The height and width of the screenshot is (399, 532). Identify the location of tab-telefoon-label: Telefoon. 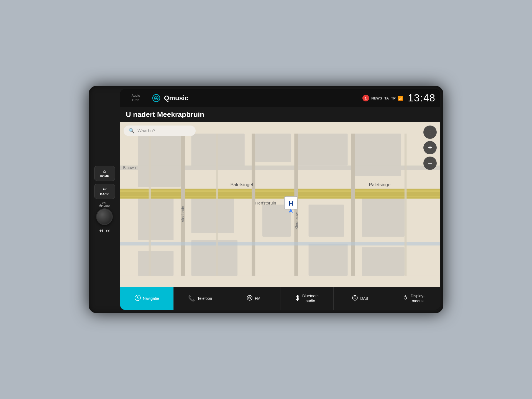
(204, 298).